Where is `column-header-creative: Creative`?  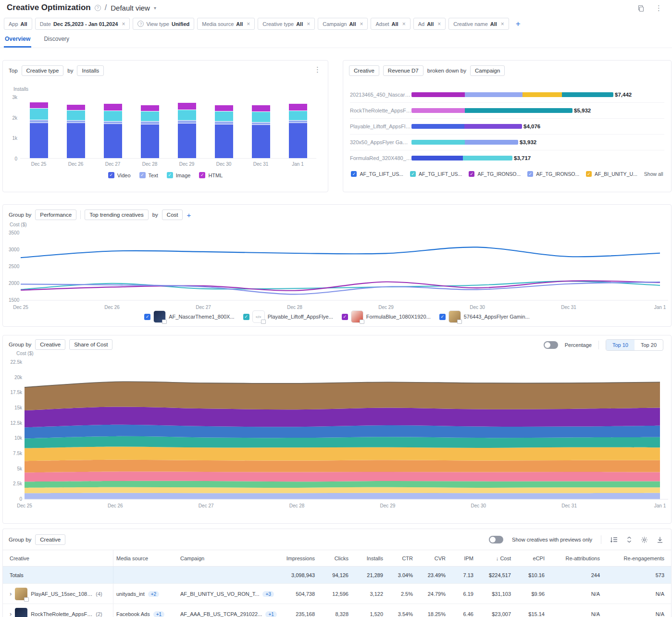 column-header-creative: Creative is located at coordinates (58, 558).